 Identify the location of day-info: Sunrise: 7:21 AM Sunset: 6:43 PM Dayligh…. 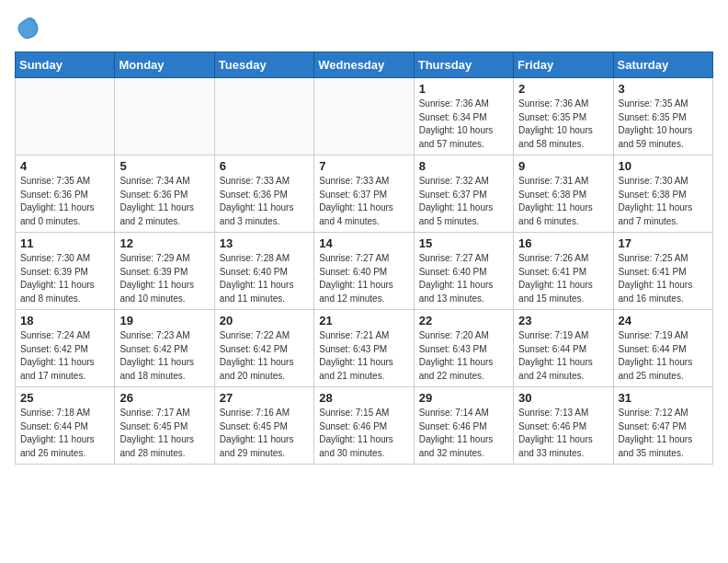
(364, 356).